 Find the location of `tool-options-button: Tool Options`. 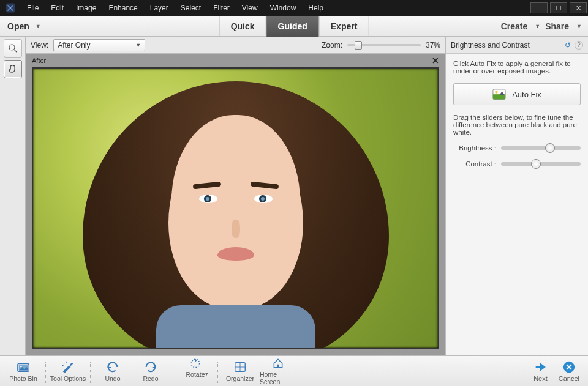

tool-options-button: Tool Options is located at coordinates (68, 371).